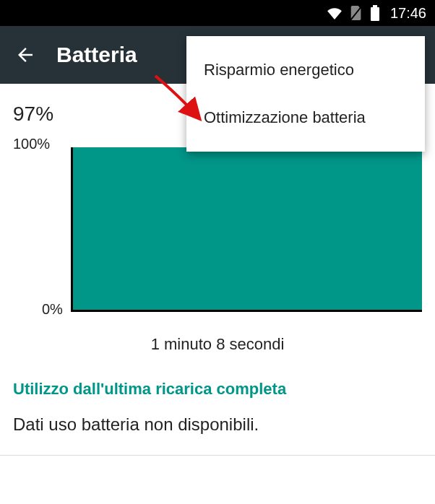 This screenshot has width=435, height=504. Describe the element at coordinates (375, 13) in the screenshot. I see `battery-icon` at that location.